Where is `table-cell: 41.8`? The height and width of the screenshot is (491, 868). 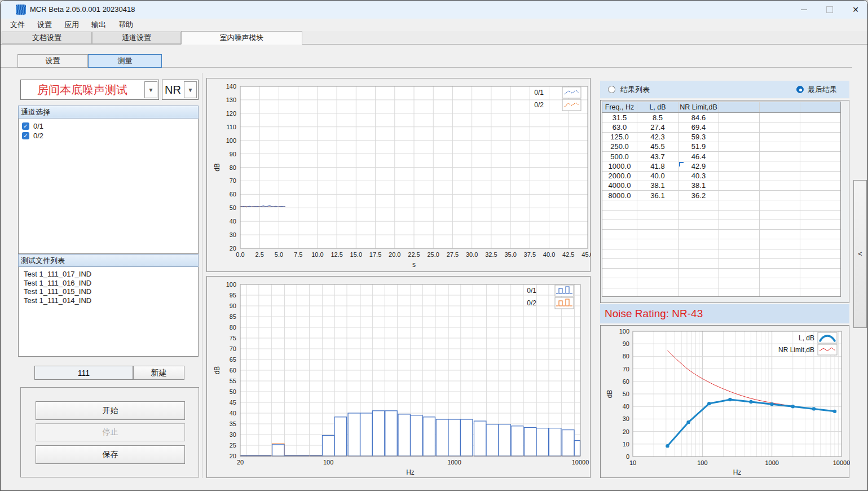
table-cell: 41.8 is located at coordinates (658, 166).